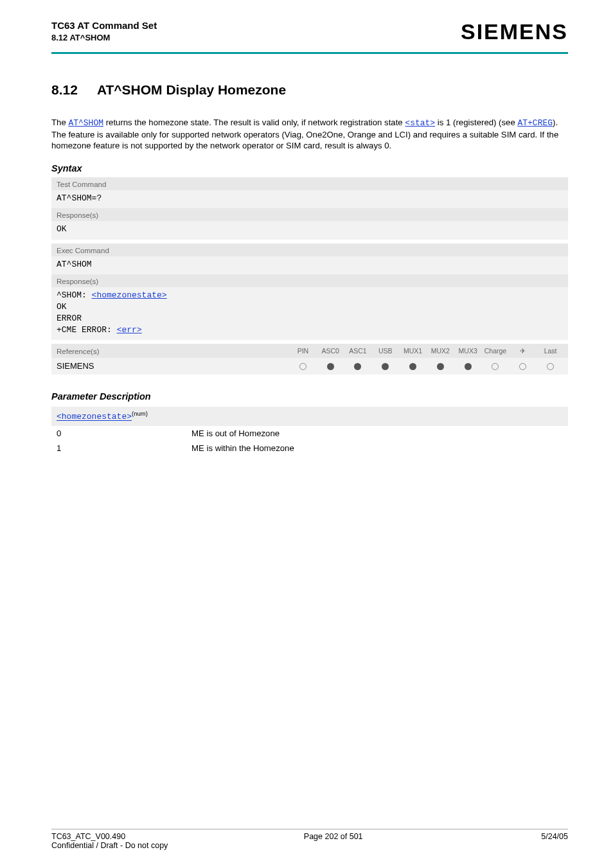  Describe the element at coordinates (523, 366) in the screenshot. I see `dot-airplane` at that location.